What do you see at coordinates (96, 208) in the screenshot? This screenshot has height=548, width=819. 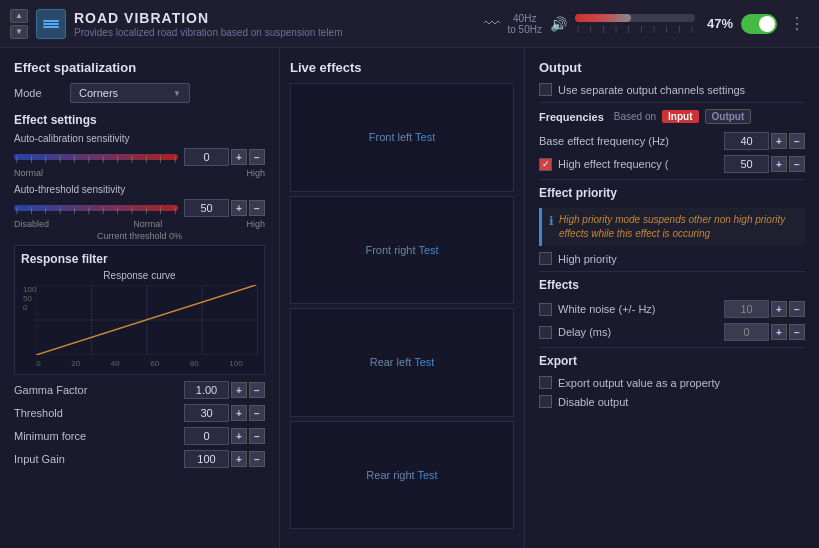 I see `auto-threshold-slider: ||||||||||||` at bounding box center [96, 208].